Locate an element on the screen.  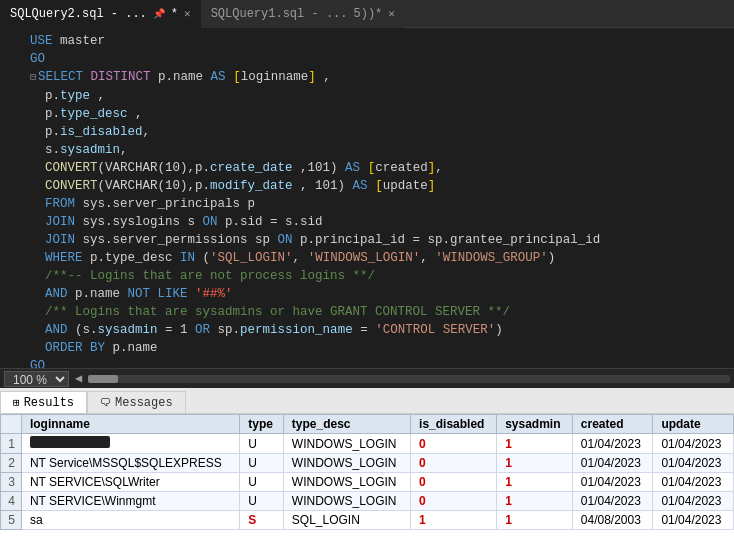
col-type: type is located at coordinates (262, 424).